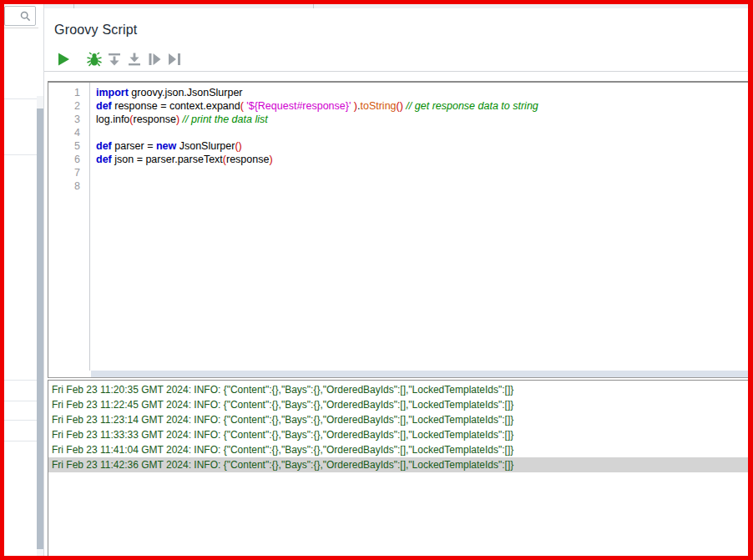 Image resolution: width=753 pixels, height=560 pixels. Describe the element at coordinates (134, 59) in the screenshot. I see `step-over-button` at that location.